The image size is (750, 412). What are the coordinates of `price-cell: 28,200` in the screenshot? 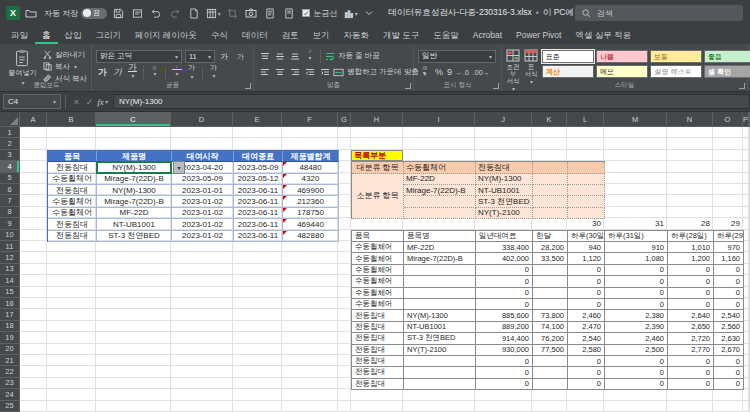 It's located at (550, 248).